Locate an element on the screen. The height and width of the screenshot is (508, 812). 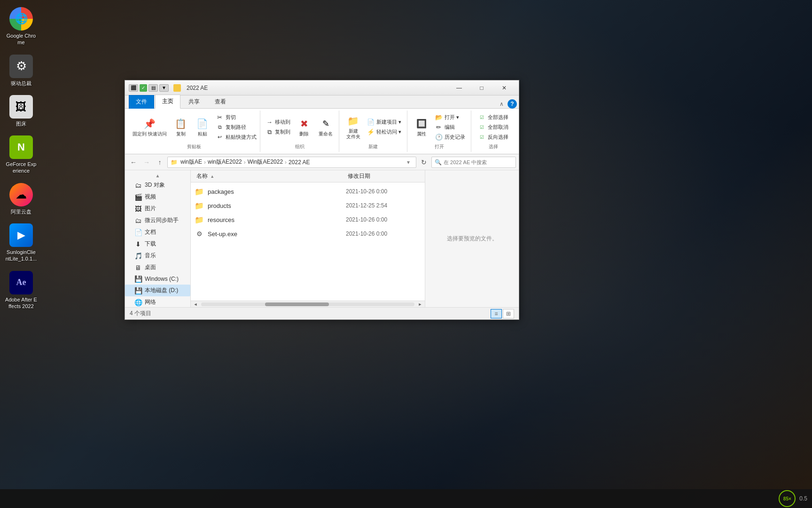
geforce-label: GeForce Exp erience is located at coordinates (21, 167).